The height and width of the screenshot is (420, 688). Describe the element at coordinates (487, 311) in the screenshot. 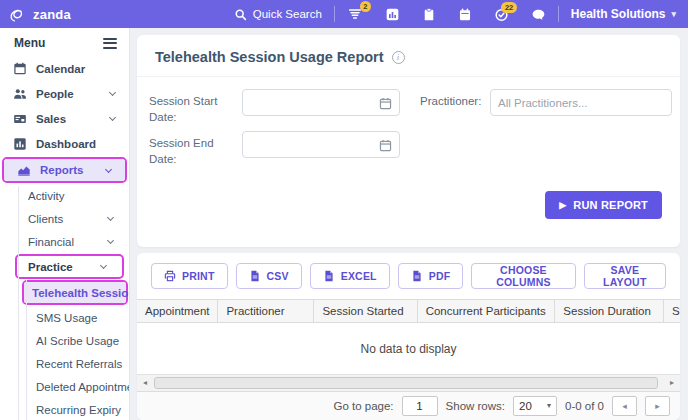

I see `column-header-concurrent-participants: Concurrent Participants` at that location.